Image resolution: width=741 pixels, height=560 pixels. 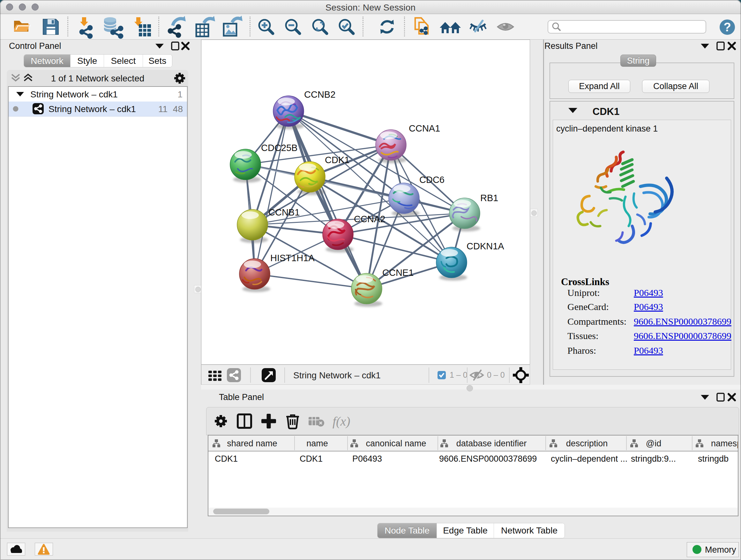 I want to click on svg-text: description, so click(x=587, y=444).